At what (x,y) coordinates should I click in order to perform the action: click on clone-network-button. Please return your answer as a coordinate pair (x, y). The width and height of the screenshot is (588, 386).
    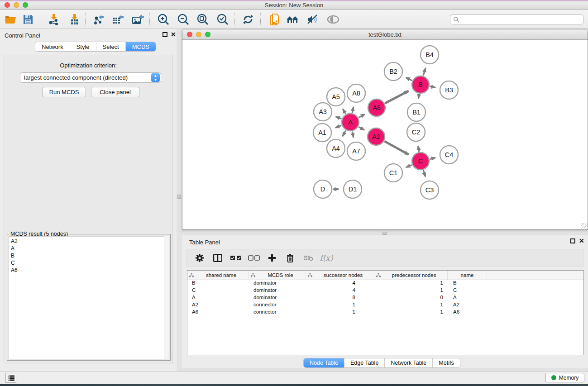
    Looking at the image, I should click on (274, 19).